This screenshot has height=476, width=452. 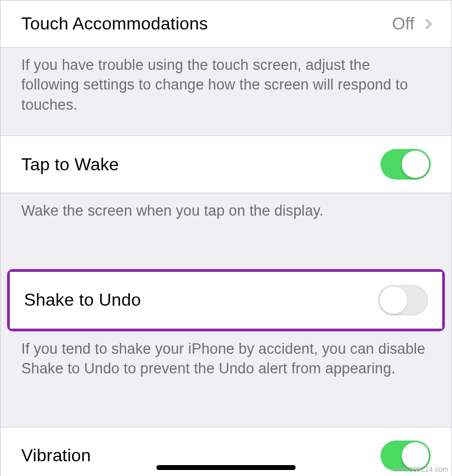 What do you see at coordinates (226, 24) in the screenshot?
I see `row-touch-accommodations: Touch Accommodations Off` at bounding box center [226, 24].